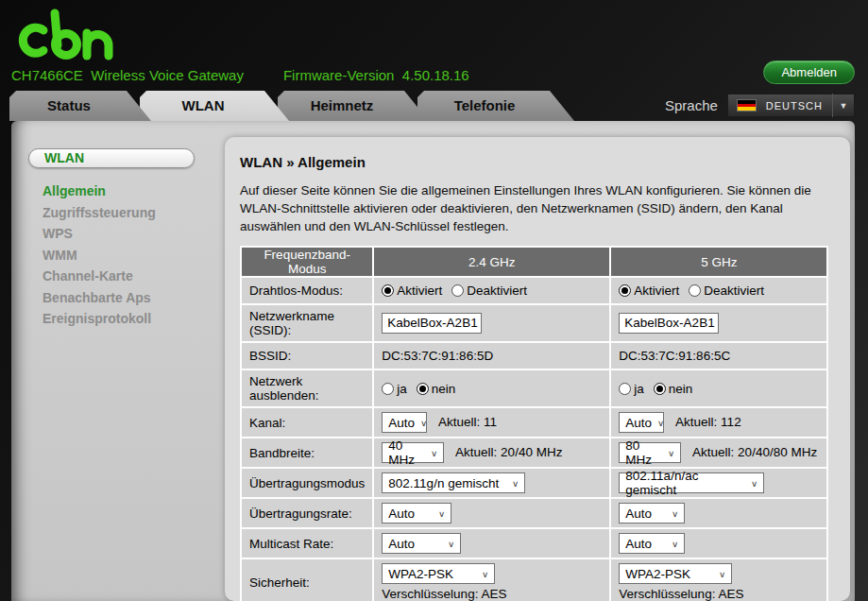  I want to click on table-row-netzwerk-ausblenden: Netzwerk ausblenden: janein janein, so click(535, 388).